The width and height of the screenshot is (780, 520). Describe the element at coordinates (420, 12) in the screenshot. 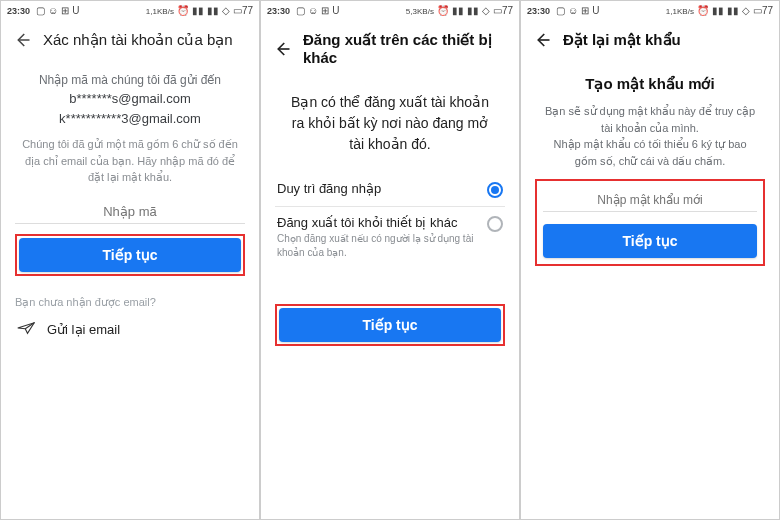

I see `network-speed: 5,3KB/s` at that location.